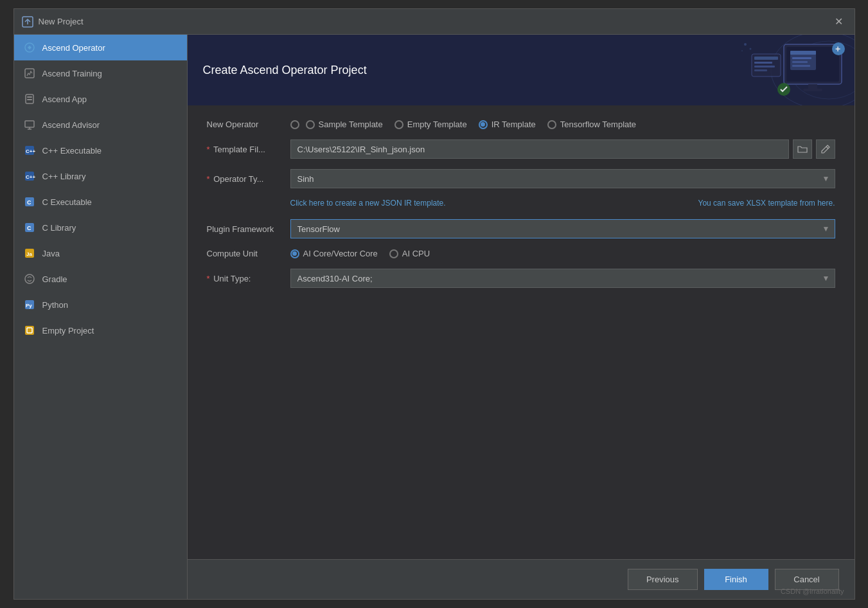 This screenshot has width=868, height=608. I want to click on sidebar-label-gradle: Gradle, so click(55, 279).